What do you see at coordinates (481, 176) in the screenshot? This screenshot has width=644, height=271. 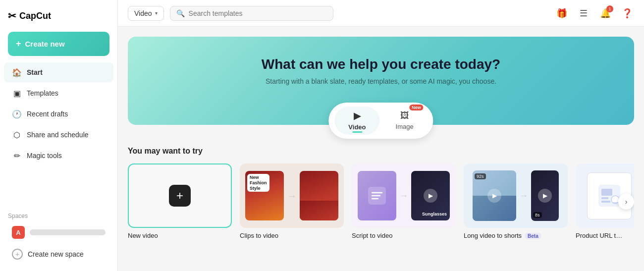 I see `duration-badge: 92s` at bounding box center [481, 176].